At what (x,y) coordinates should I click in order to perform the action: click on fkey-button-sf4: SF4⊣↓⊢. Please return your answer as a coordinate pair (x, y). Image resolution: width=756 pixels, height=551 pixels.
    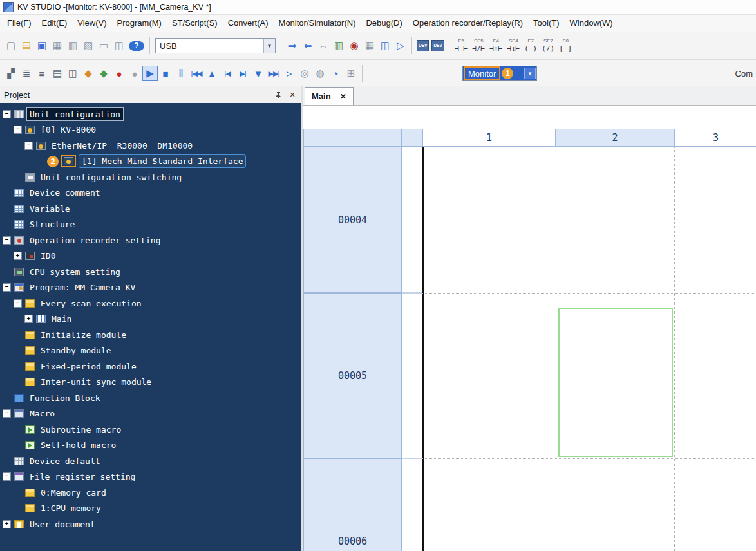
    Looking at the image, I should click on (514, 46).